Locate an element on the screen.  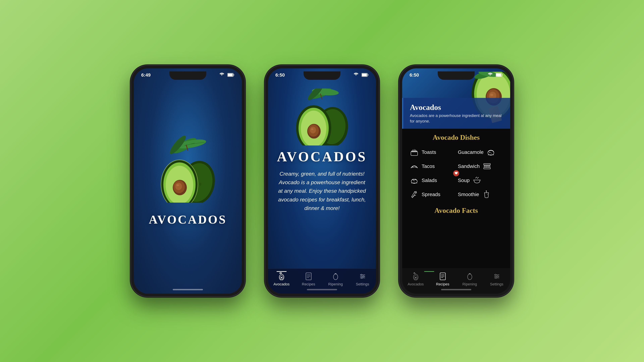
guacamole-label: Guacamole is located at coordinates (470, 152).